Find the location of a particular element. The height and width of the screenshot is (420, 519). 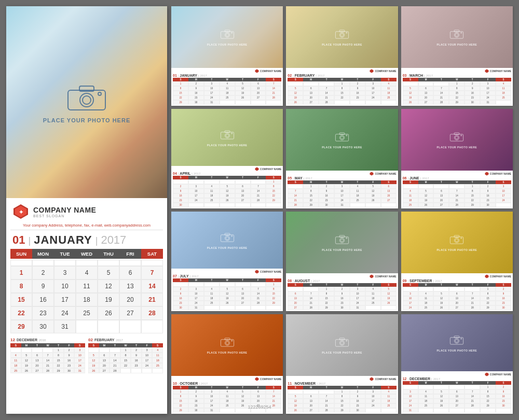

small-month-num: 07 is located at coordinates (175, 276).